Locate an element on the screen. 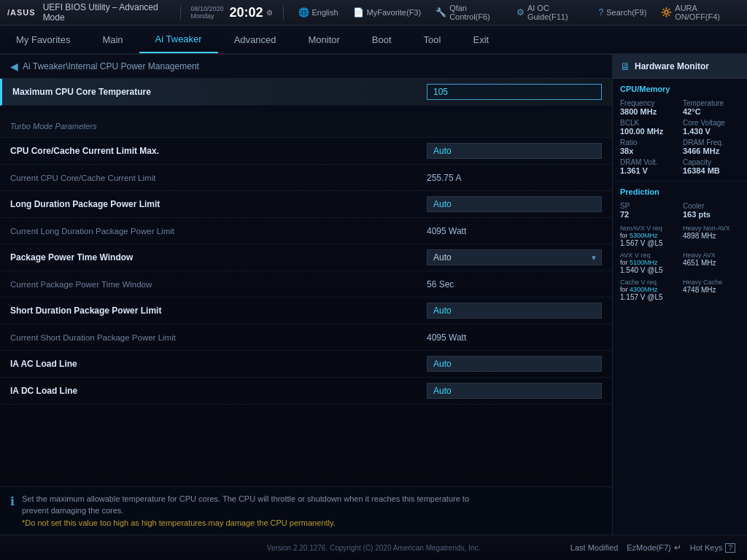 This screenshot has height=560, width=747. table-row: Package Power Time Window Auto ▼ is located at coordinates (306, 258).